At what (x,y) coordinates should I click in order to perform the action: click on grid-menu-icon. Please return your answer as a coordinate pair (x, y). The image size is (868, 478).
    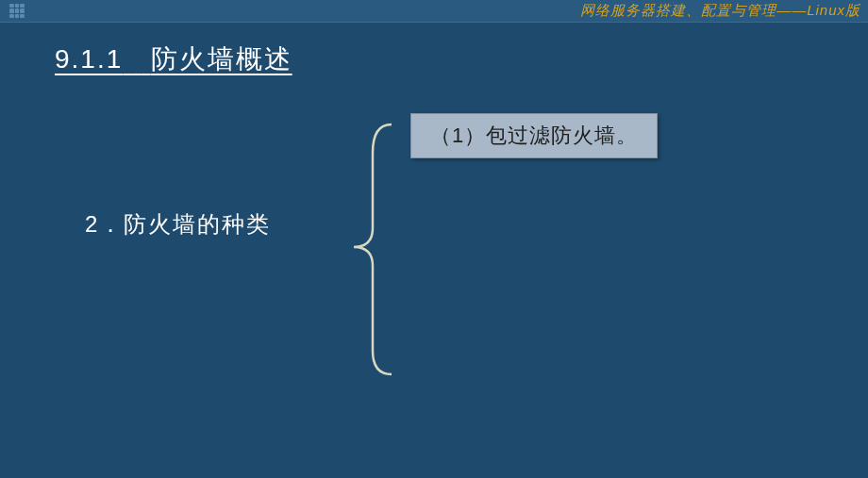
    Looking at the image, I should click on (17, 11).